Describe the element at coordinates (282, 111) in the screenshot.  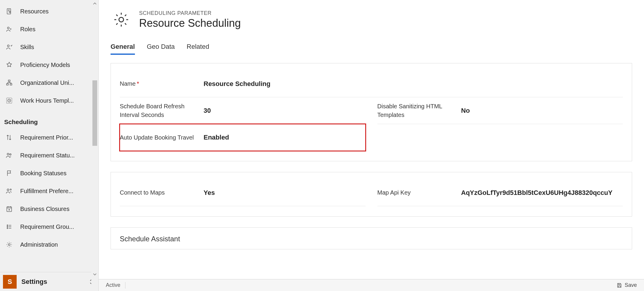
I see `field-value: 30` at that location.